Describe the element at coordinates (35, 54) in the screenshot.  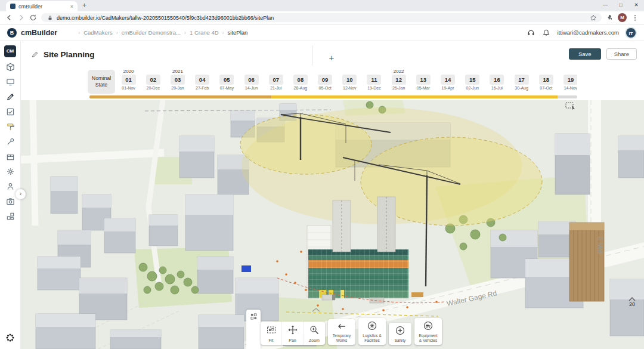
I see `edit-title-pencil-icon` at that location.